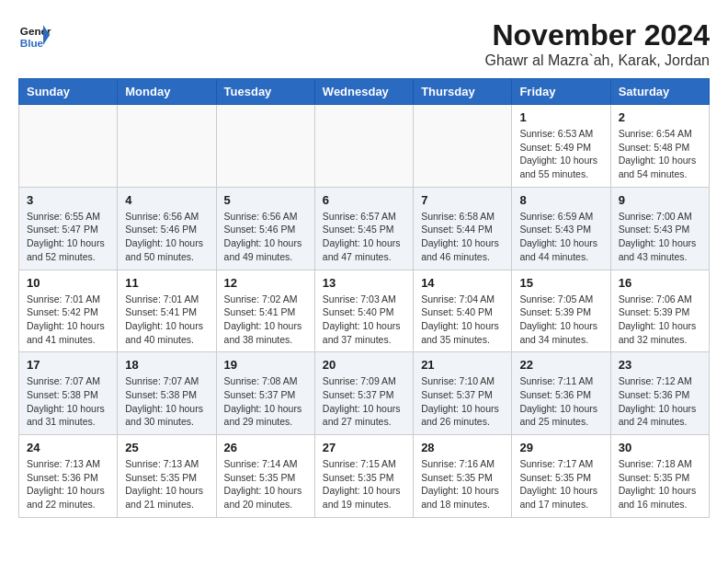 The image size is (728, 563). What do you see at coordinates (166, 320) in the screenshot?
I see `day-info: Sunrise: 7:01 AM Sunset: 5:41 PM Dayligh…` at bounding box center [166, 320].